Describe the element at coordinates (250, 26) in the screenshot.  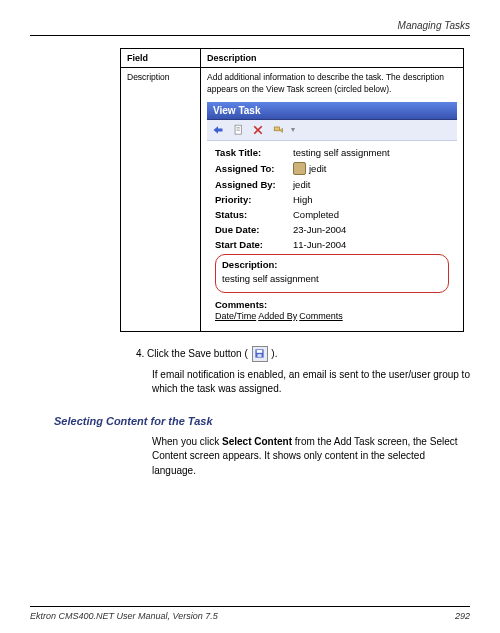
I see `page-header-right: Managing Tasks` at that location.